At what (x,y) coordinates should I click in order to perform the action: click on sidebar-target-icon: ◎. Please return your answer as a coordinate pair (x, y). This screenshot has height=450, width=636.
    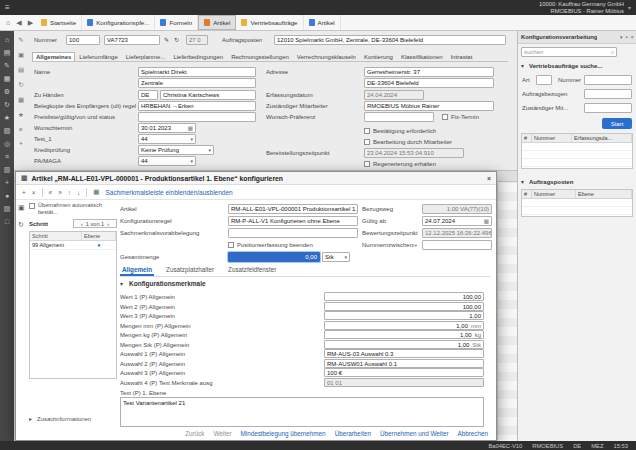
    Looking at the image, I should click on (7, 144).